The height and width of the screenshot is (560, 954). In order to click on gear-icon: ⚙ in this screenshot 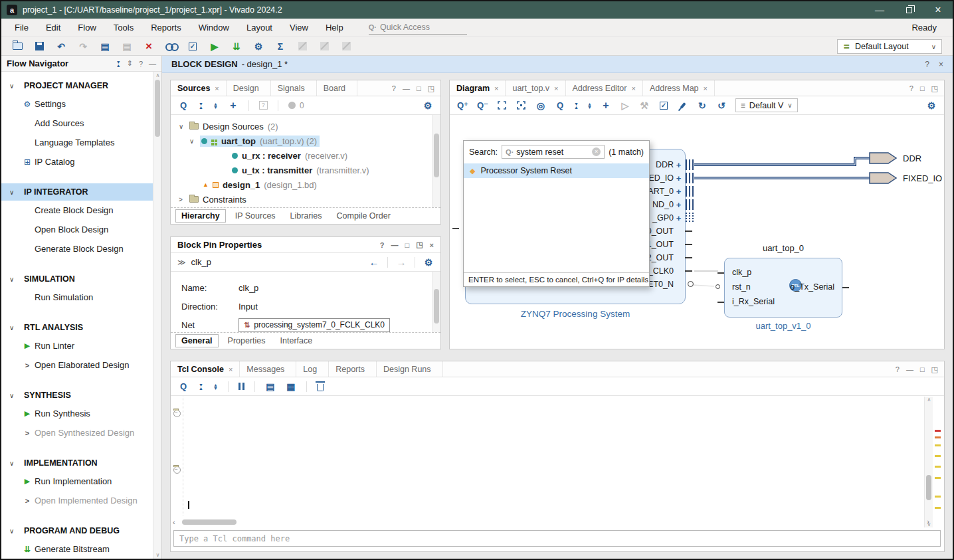, I will do `click(931, 106)`.